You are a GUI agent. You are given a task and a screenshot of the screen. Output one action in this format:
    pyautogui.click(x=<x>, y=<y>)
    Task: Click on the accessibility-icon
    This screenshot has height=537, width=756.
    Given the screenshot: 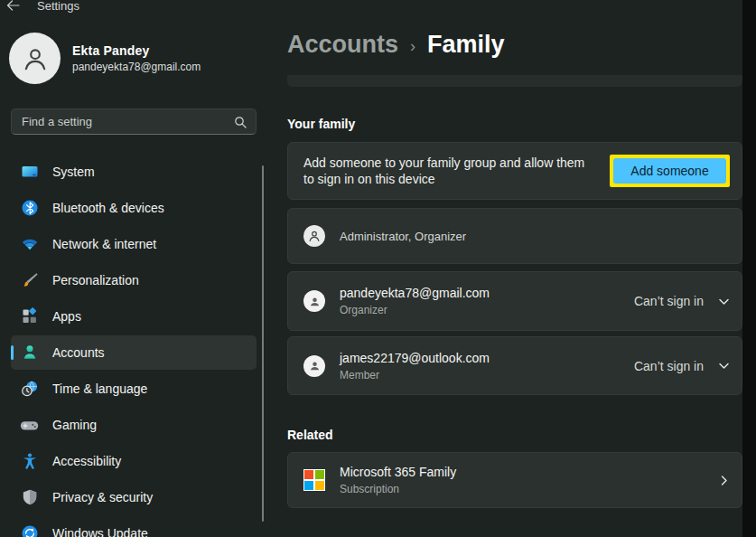 What is the action you would take?
    pyautogui.click(x=29, y=461)
    